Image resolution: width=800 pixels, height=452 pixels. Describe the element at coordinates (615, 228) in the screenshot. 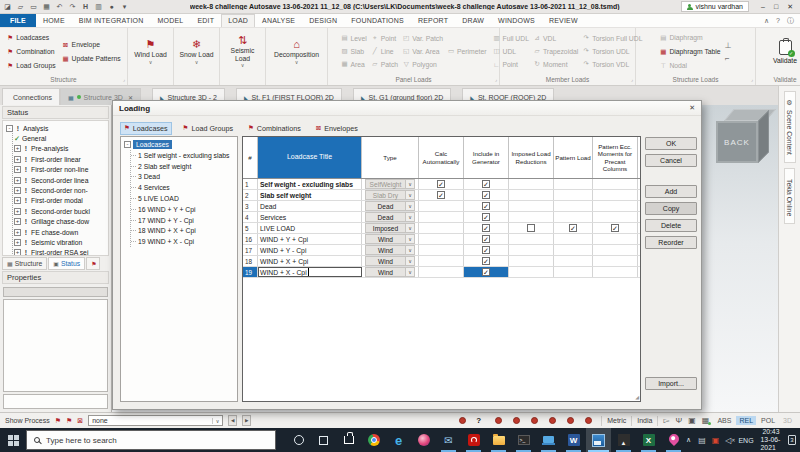

I see `pattern_ecc-checkbox: ✓` at that location.